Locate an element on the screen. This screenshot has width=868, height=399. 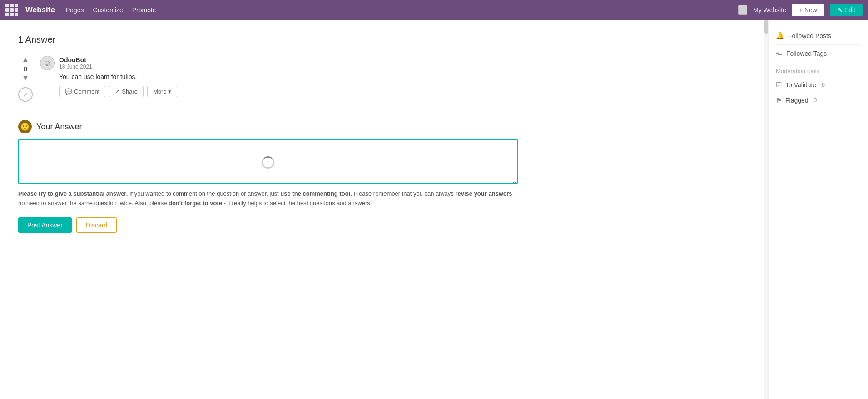
answer-author: ☺ OdooBot 18 June 2021 is located at coordinates (279, 63).